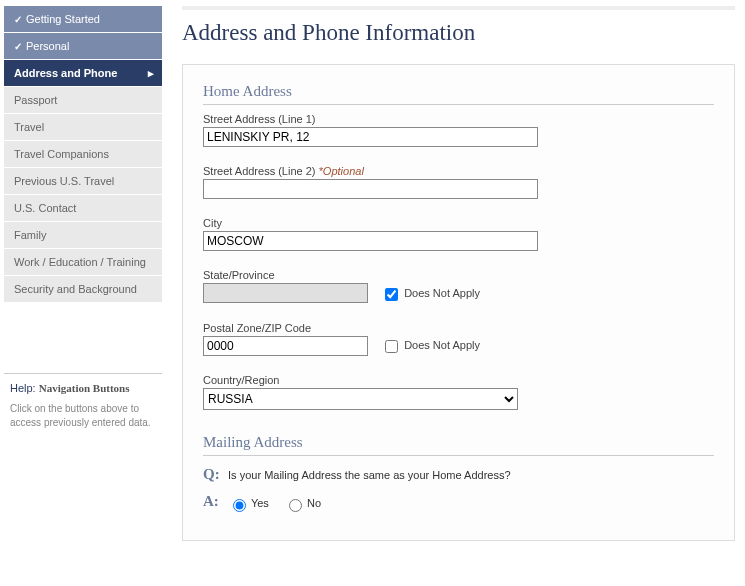 Image resolution: width=745 pixels, height=586 pixels. Describe the element at coordinates (286, 346) in the screenshot. I see `zip-input` at that location.